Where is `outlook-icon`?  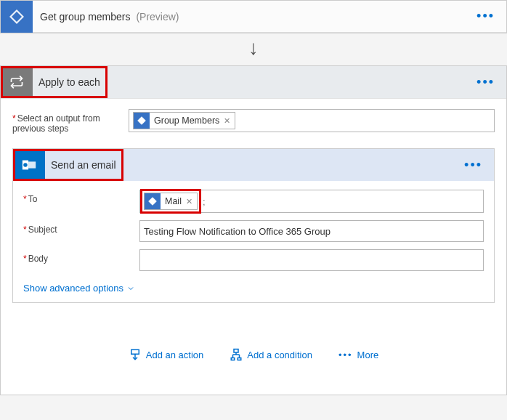 outlook-icon is located at coordinates (29, 165).